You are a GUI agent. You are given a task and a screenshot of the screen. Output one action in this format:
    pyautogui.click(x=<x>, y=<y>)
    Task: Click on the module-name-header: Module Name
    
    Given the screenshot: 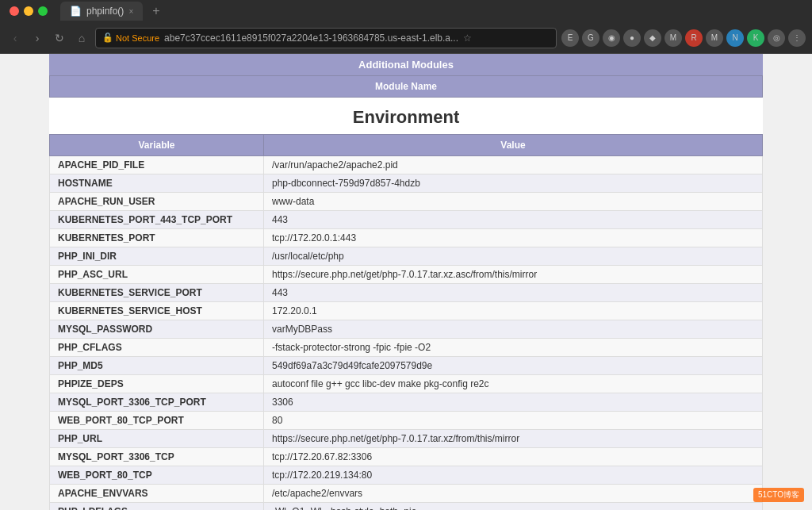 What is the action you would take?
    pyautogui.click(x=406, y=87)
    